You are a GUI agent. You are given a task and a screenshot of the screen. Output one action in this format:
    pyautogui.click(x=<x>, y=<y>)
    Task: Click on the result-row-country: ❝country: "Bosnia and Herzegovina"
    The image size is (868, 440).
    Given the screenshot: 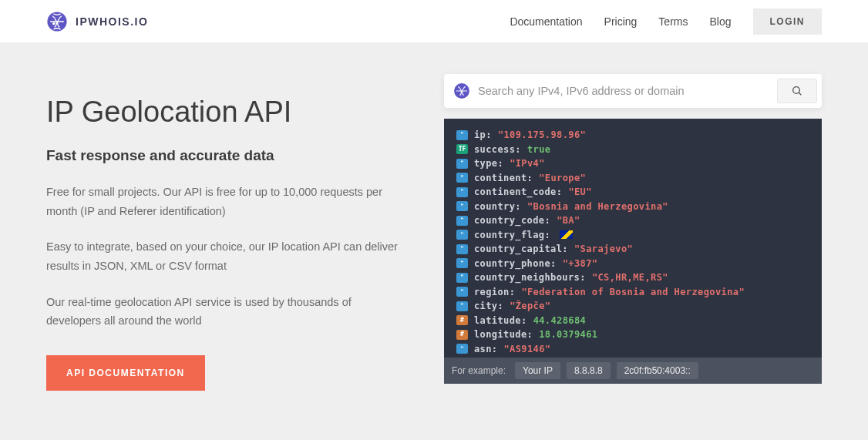 What is the action you would take?
    pyautogui.click(x=633, y=207)
    